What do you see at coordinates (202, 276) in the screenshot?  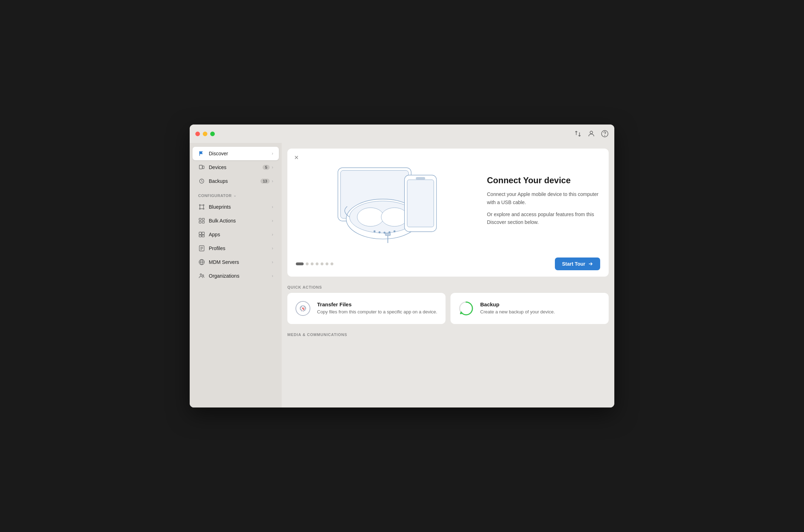 I see `org-icon` at bounding box center [202, 276].